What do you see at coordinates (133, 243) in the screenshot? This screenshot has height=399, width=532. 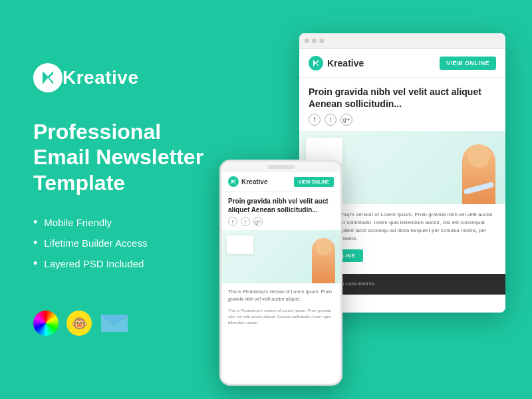 I see `feature-item-2: Lifetime Builder Access` at bounding box center [133, 243].